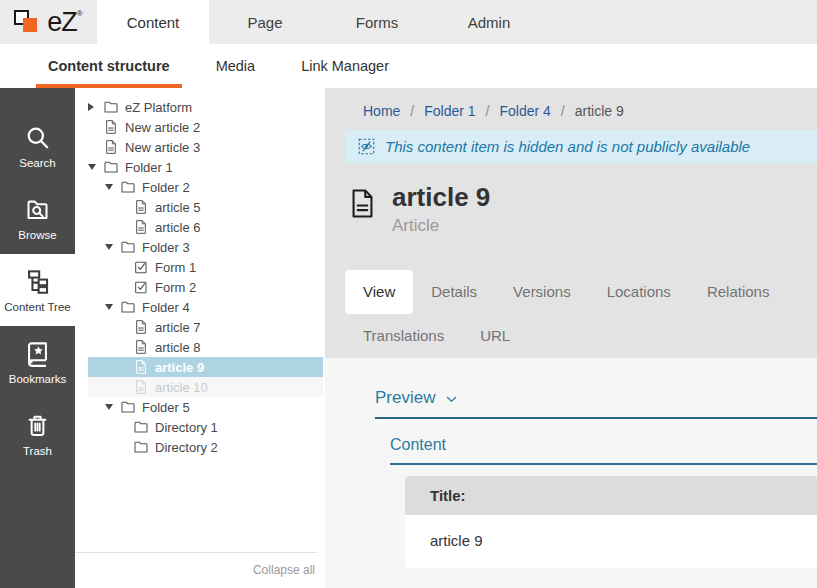 This screenshot has height=588, width=817. What do you see at coordinates (639, 292) in the screenshot?
I see `tab-locations: Locations` at bounding box center [639, 292].